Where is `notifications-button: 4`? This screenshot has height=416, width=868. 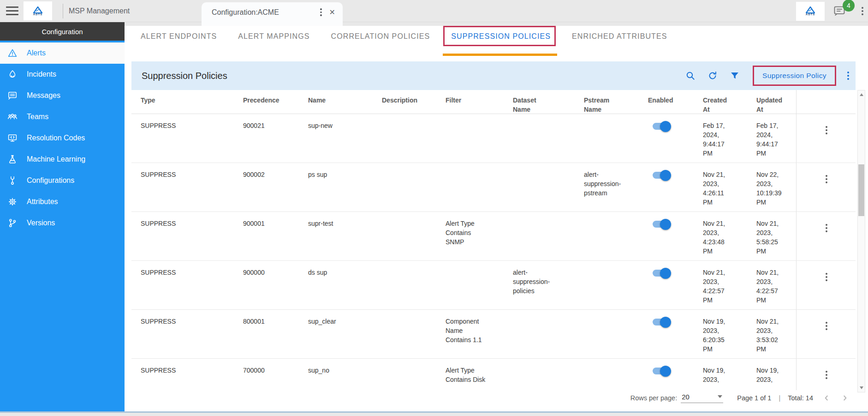 notifications-button: 4 is located at coordinates (839, 11).